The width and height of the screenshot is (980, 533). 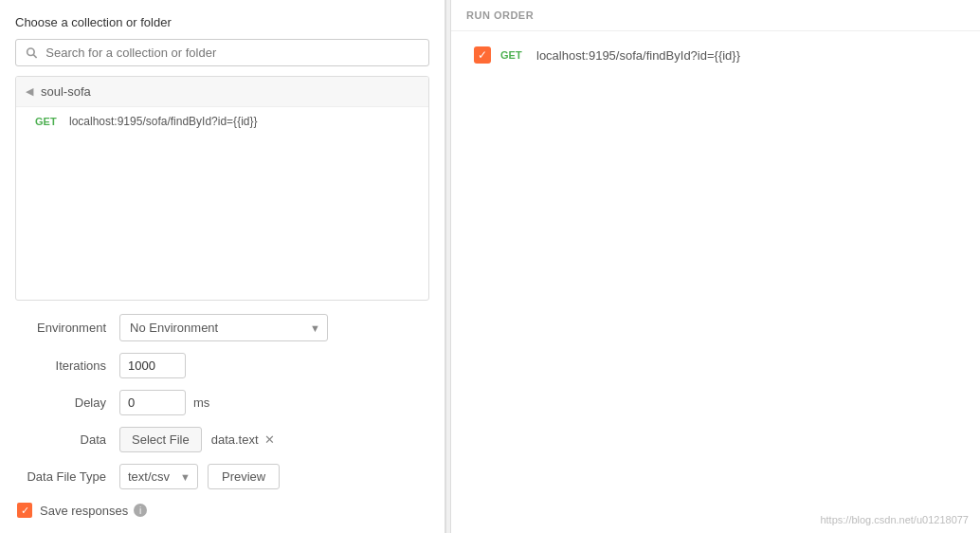 What do you see at coordinates (269, 440) in the screenshot?
I see `close-data-icon: ✕` at bounding box center [269, 440].